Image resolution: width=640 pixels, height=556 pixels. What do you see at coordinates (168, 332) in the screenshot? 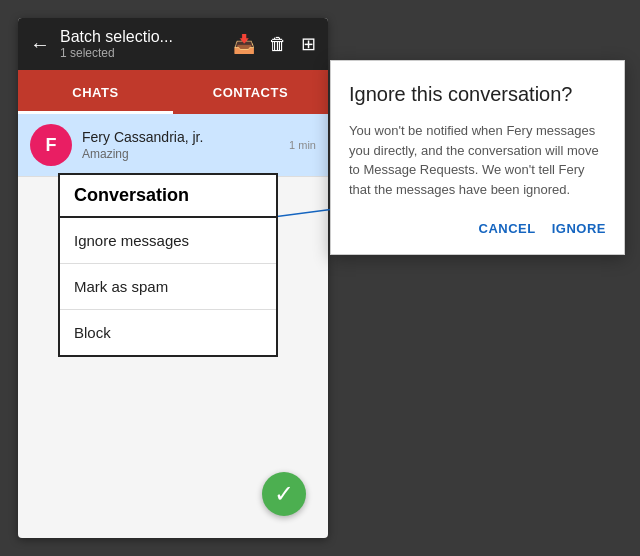
I see `block-item: Block` at bounding box center [168, 332].